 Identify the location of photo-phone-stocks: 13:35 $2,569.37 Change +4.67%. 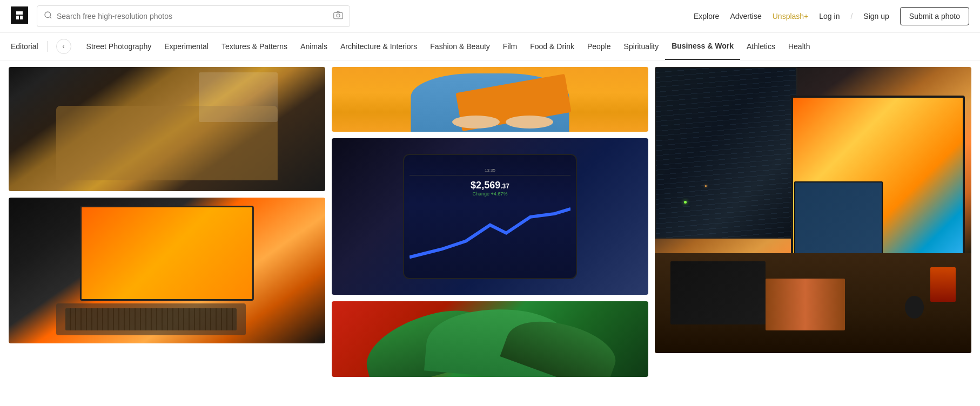
(490, 216).